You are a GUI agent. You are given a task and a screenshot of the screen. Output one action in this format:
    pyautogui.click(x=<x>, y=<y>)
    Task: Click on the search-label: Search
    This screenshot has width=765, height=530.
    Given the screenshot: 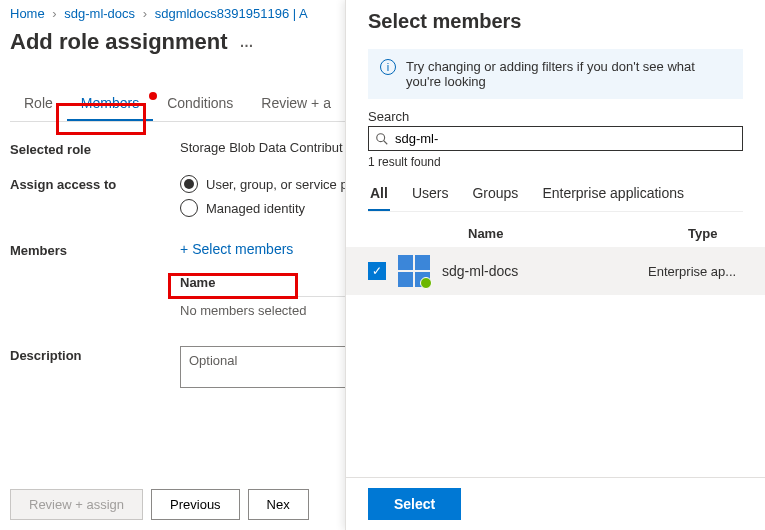 What is the action you would take?
    pyautogui.click(x=556, y=116)
    